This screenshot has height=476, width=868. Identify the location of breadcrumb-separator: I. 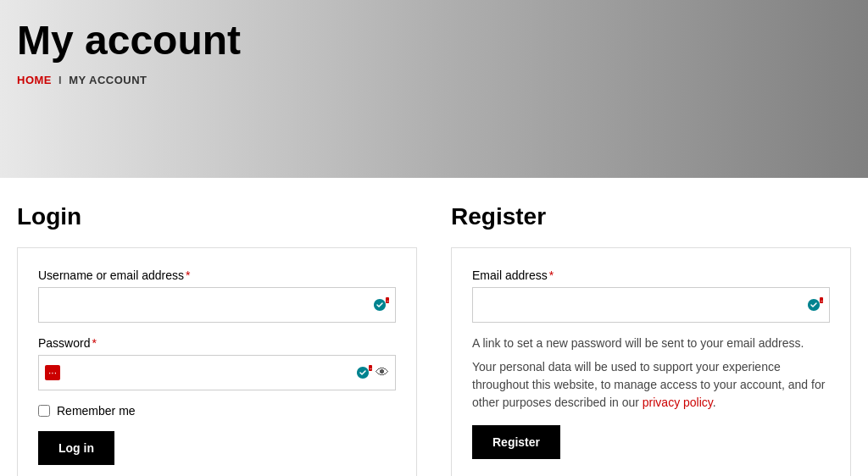
(60, 80).